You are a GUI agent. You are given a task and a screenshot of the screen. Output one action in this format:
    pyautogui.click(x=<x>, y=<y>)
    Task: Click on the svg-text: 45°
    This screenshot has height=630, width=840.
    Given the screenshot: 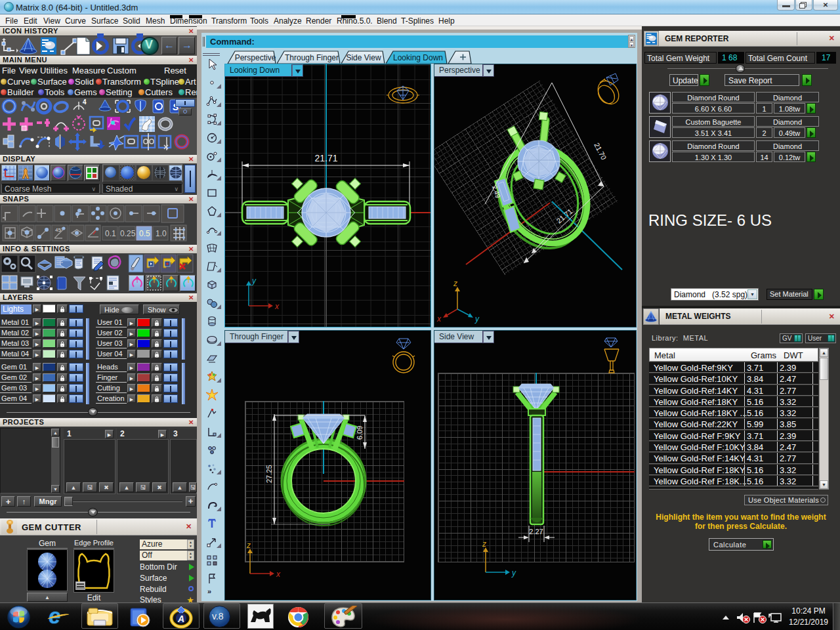 What is the action you would take?
    pyautogui.click(x=59, y=230)
    